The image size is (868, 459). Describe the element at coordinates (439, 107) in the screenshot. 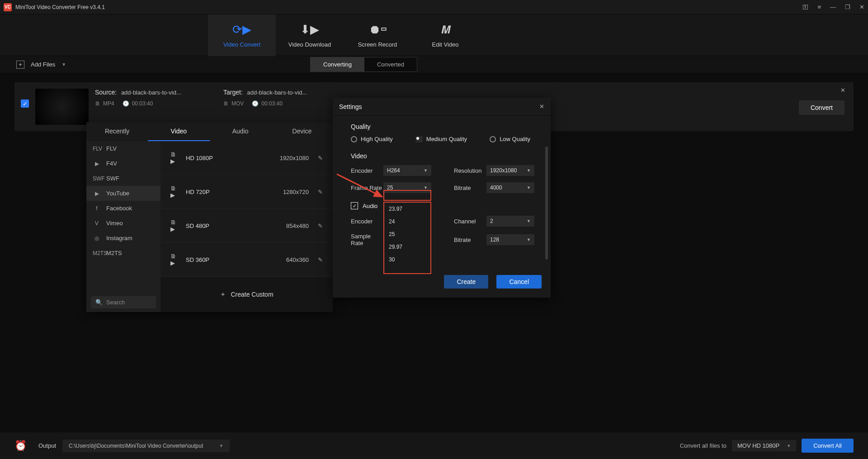

I see `settings-title: Settings` at that location.